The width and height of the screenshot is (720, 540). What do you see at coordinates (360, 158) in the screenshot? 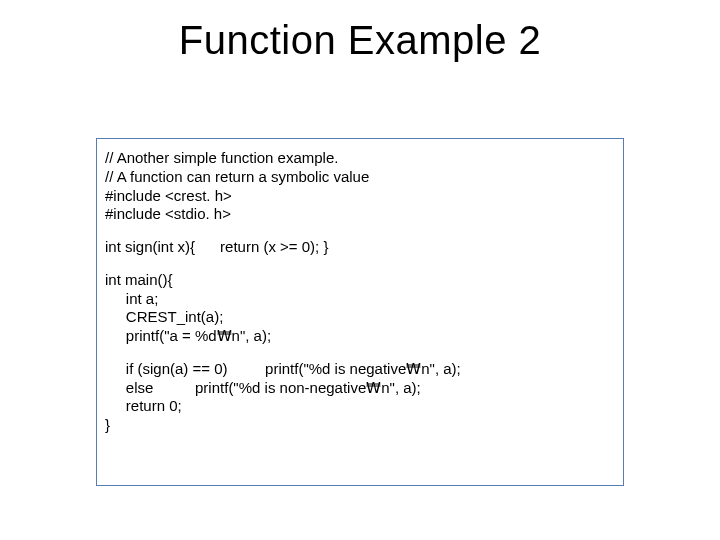
I see `code-line: // Another simple function example.` at bounding box center [360, 158].